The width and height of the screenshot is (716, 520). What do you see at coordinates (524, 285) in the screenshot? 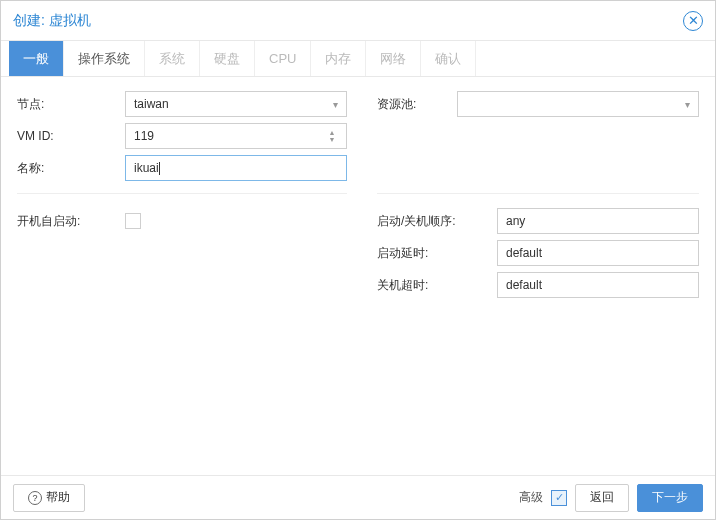
I see `shutdown-timeout-value: default` at bounding box center [524, 285].